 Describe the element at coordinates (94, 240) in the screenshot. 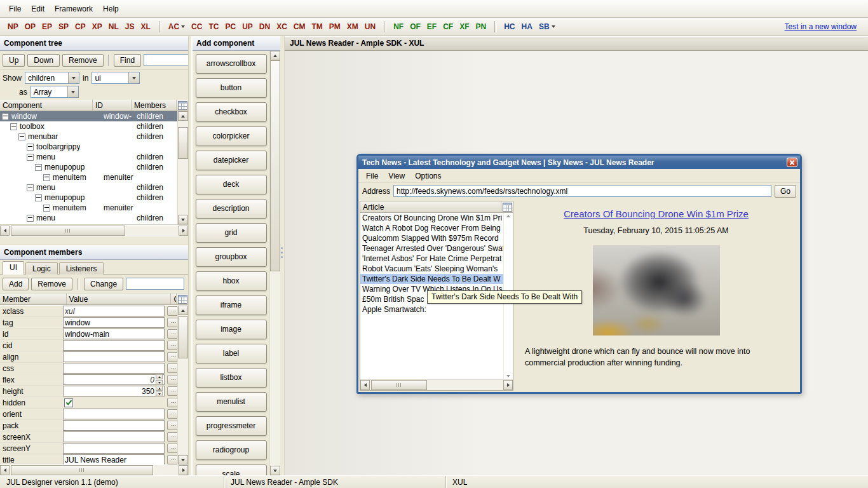

I see `panel-splitter` at that location.